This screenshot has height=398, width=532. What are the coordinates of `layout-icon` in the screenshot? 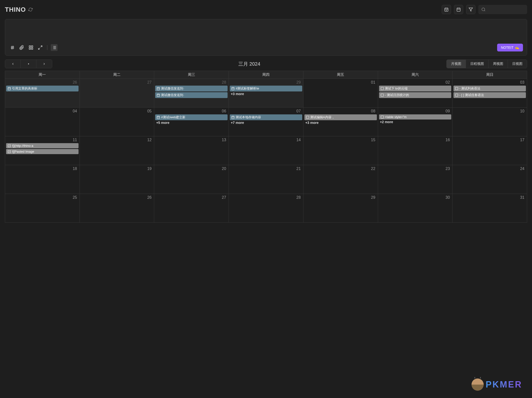 It's located at (31, 48).